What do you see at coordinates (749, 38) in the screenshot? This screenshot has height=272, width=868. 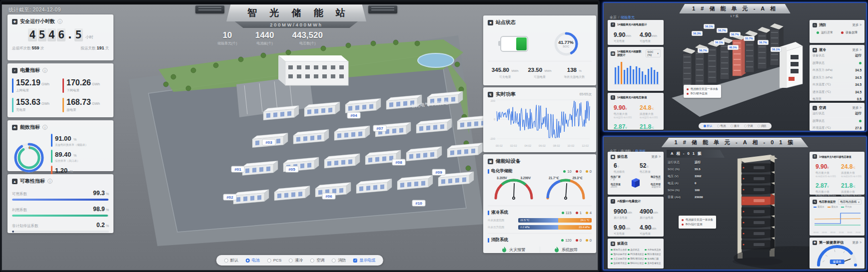 I see `soc-tag: 55.7%` at bounding box center [749, 38].